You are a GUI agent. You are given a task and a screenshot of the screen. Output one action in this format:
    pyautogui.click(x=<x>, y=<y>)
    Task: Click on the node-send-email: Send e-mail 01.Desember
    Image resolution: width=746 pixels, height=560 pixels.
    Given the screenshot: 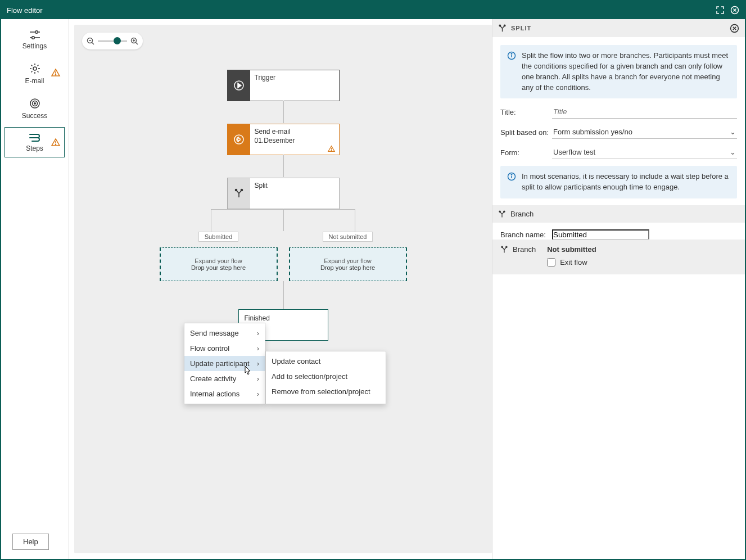 What is the action you would take?
    pyautogui.click(x=283, y=139)
    